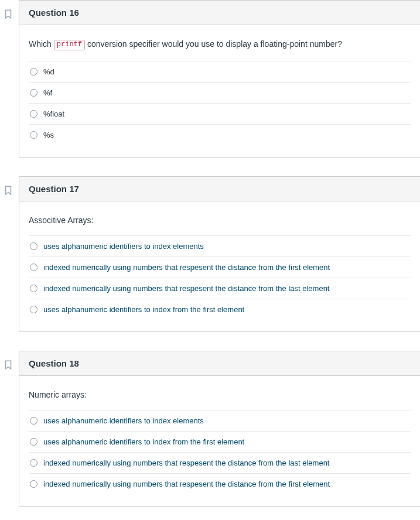 This screenshot has width=420, height=520. What do you see at coordinates (220, 114) in the screenshot?
I see `answer-option: %float` at bounding box center [220, 114].